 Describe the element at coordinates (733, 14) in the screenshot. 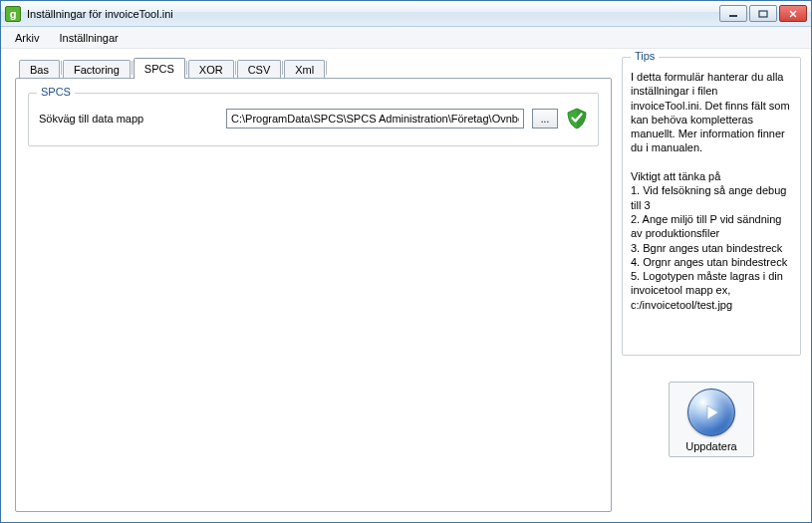

I see `minimize-button` at that location.